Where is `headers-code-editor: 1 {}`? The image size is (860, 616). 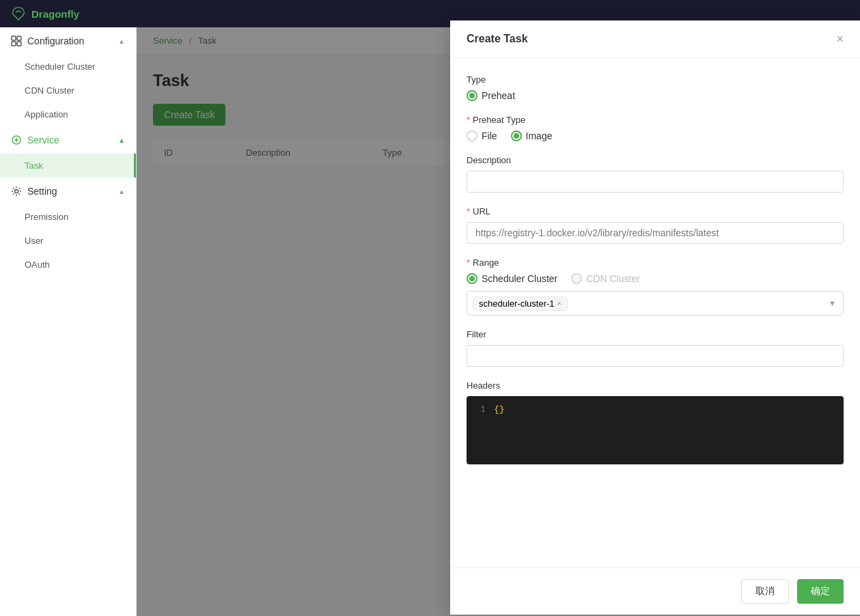
headers-code-editor: 1 {} is located at coordinates (655, 430).